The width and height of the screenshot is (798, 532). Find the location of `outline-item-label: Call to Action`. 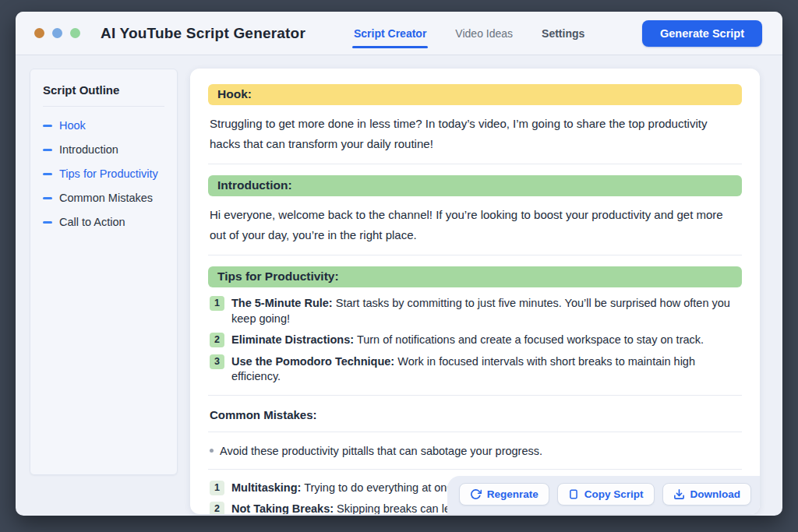

outline-item-label: Call to Action is located at coordinates (92, 222).